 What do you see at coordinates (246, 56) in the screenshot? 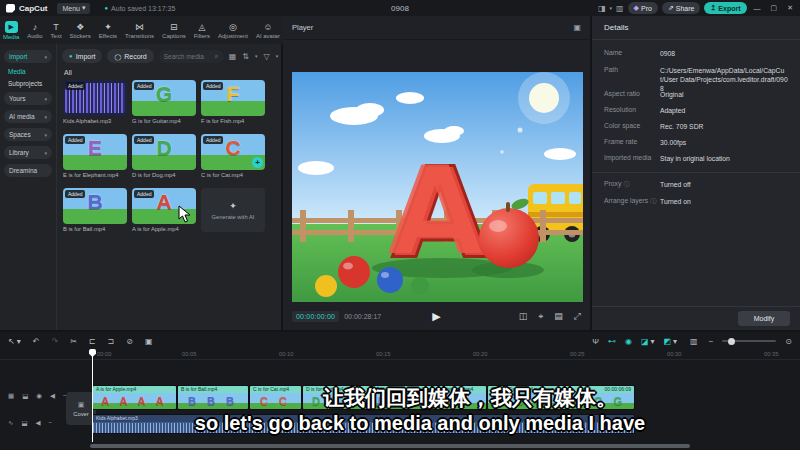
I see `sort-icon: ⇅` at bounding box center [246, 56].